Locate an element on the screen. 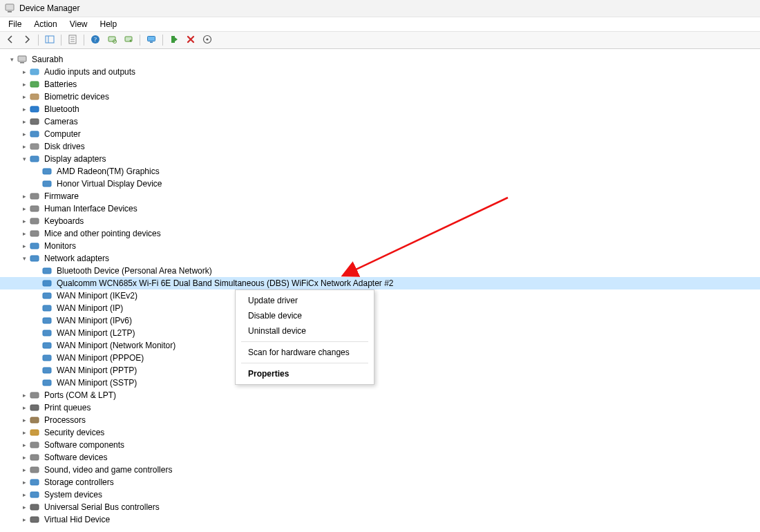  menu-action: Action is located at coordinates (46, 24).